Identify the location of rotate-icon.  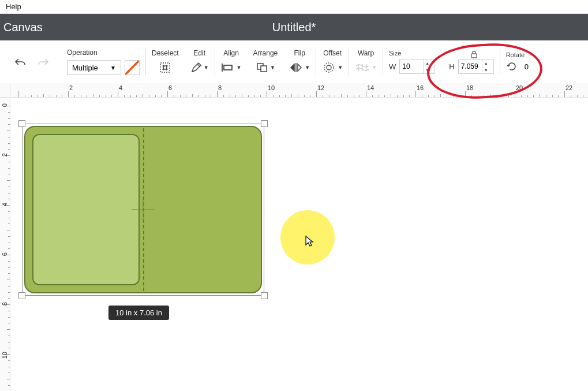
(512, 66).